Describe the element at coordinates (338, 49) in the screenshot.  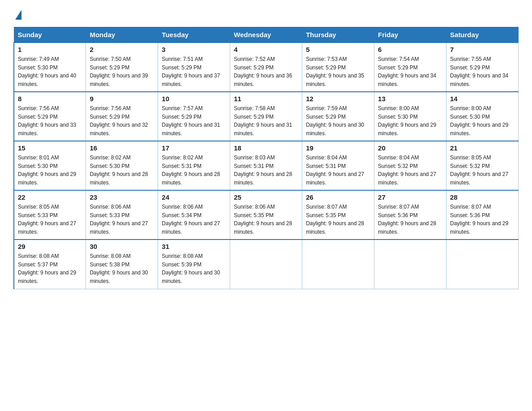
I see `day-number: 5` at that location.